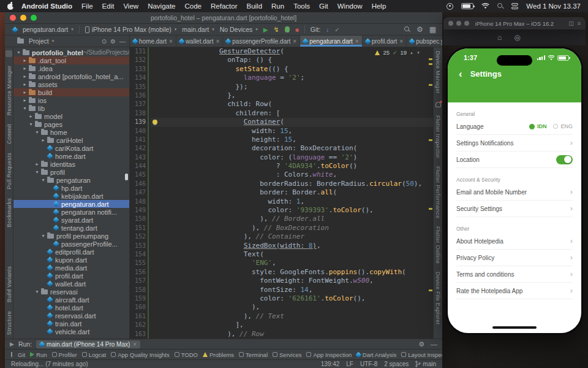  Describe the element at coordinates (301, 6) in the screenshot. I see `menubar-item-tools: Tools` at that location.